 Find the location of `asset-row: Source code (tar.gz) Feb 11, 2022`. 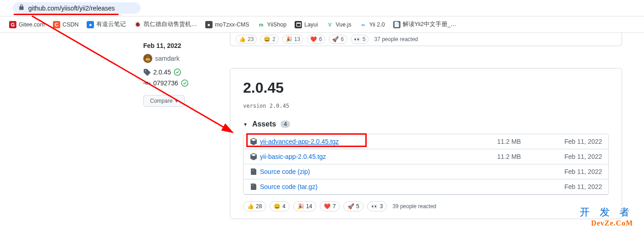

asset-row: Source code (tar.gz) Feb 11, 2022 is located at coordinates (426, 187).